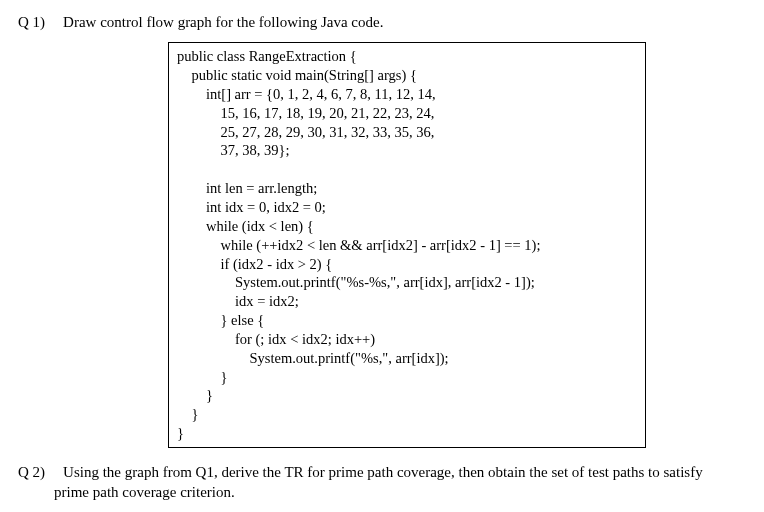  What do you see at coordinates (382, 472) in the screenshot?
I see `q2-line1: Q 2)Using the graph from Q1, derive the …` at bounding box center [382, 472].